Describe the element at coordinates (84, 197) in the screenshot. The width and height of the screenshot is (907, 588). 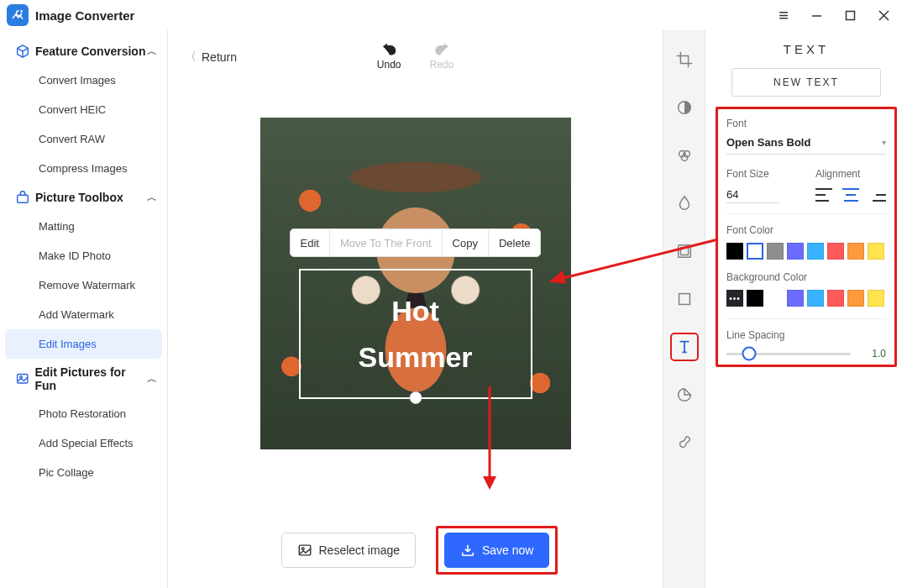
I see `sidebar-section-picture-toolbox: Picture Toolbox ︿` at that location.